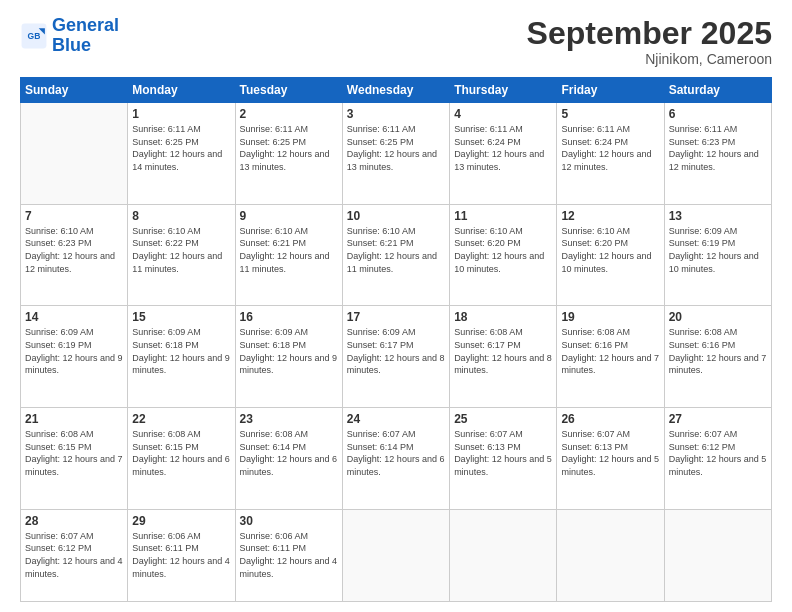  Describe the element at coordinates (74, 555) in the screenshot. I see `calendar-cell: 28Sunrise: 6:07 AM Sunset: 6:12 PM Dayli…` at that location.